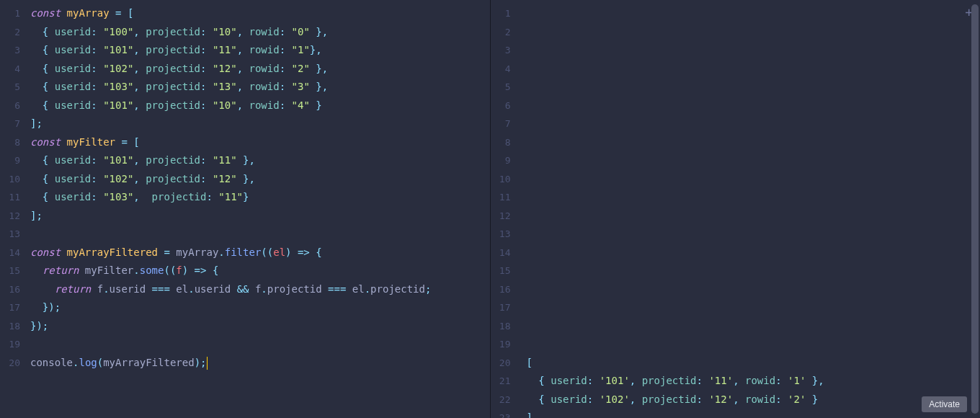 The width and height of the screenshot is (980, 418). Describe the element at coordinates (260, 50) in the screenshot. I see `code-line: { userid: "101", projectid: "11", rowid:…` at that location.